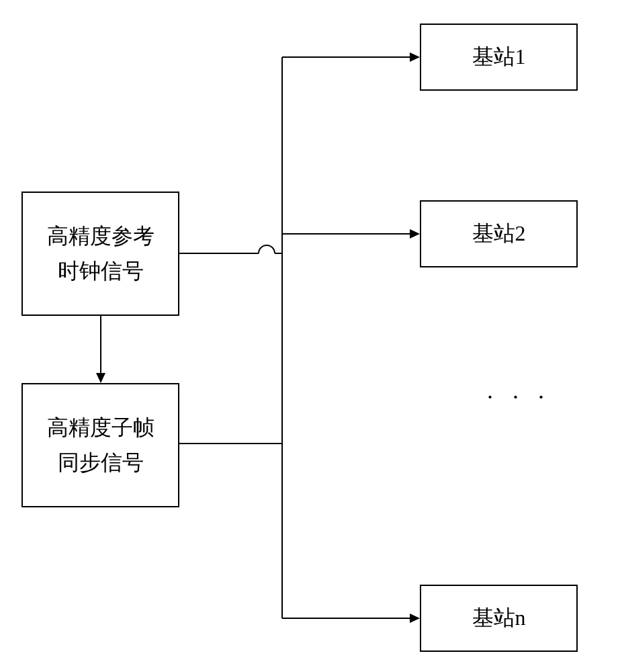 The width and height of the screenshot is (618, 672). Describe the element at coordinates (101, 445) in the screenshot. I see `sync-signal-box: 高精度子帧 同步信号` at that location.